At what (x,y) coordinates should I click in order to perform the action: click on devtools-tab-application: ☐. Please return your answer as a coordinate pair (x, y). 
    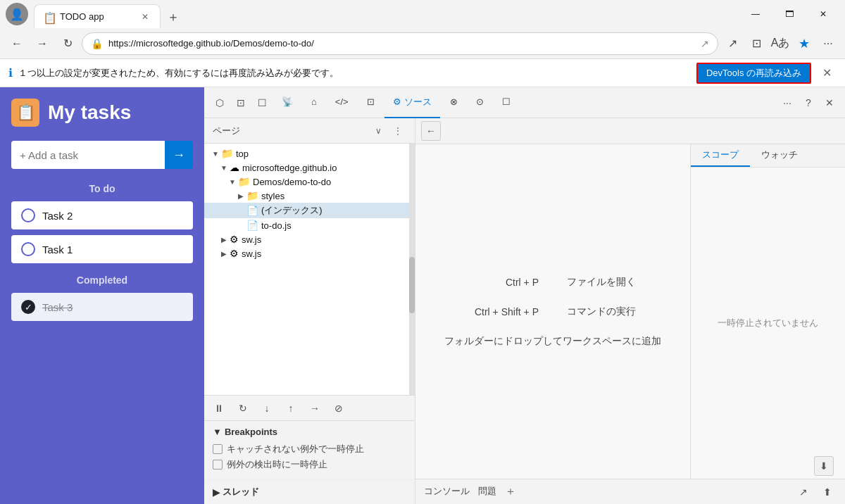
    Looking at the image, I should click on (506, 103).